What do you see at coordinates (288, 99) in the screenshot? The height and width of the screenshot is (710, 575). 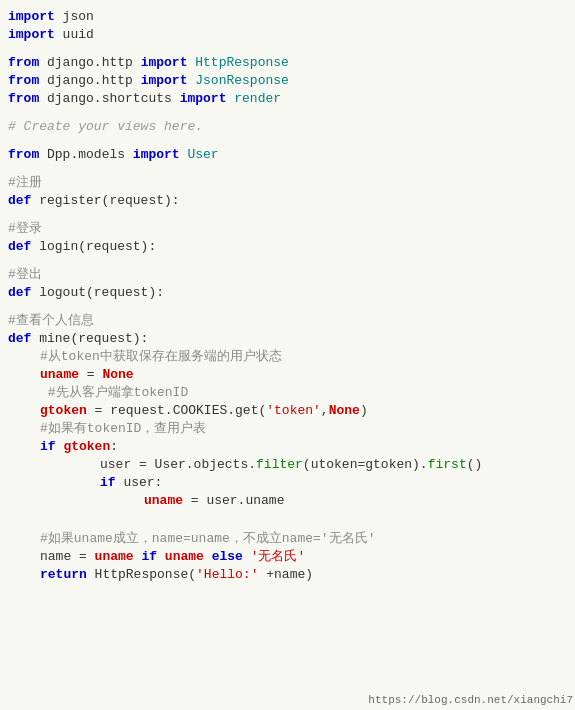 I see `code-line-6: from django.shortcuts import render` at bounding box center [288, 99].